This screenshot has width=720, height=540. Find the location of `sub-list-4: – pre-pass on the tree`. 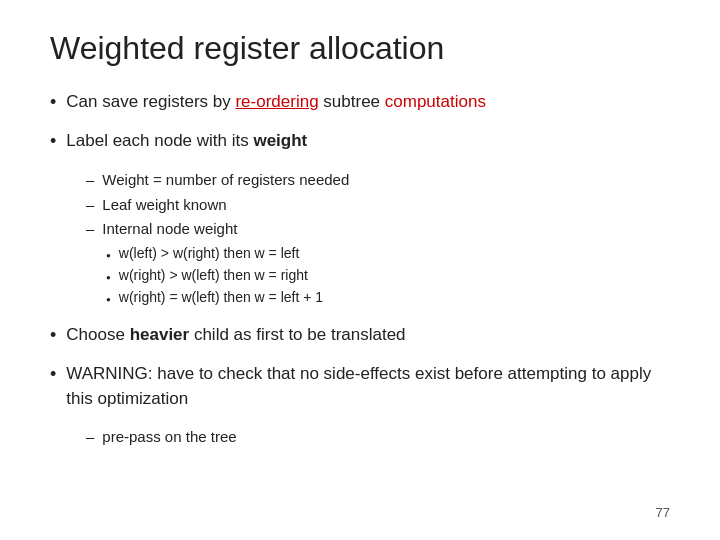

sub-list-4: – pre-pass on the tree is located at coordinates (378, 438).